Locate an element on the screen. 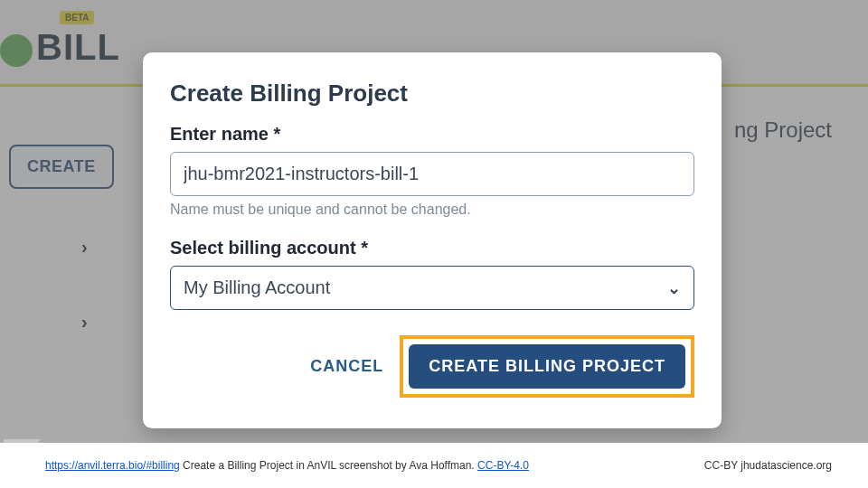 The height and width of the screenshot is (488, 868). source-url-link: https://anvil.terra.bio/#billing is located at coordinates (112, 465).